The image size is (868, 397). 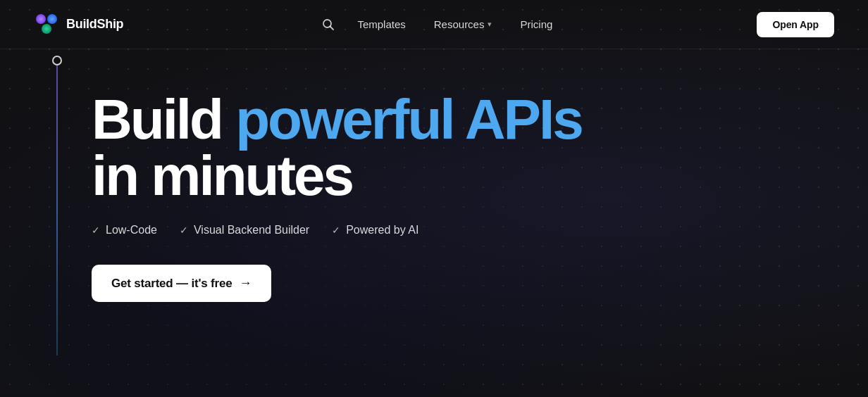 What do you see at coordinates (328, 25) in the screenshot?
I see `search-icon` at bounding box center [328, 25].